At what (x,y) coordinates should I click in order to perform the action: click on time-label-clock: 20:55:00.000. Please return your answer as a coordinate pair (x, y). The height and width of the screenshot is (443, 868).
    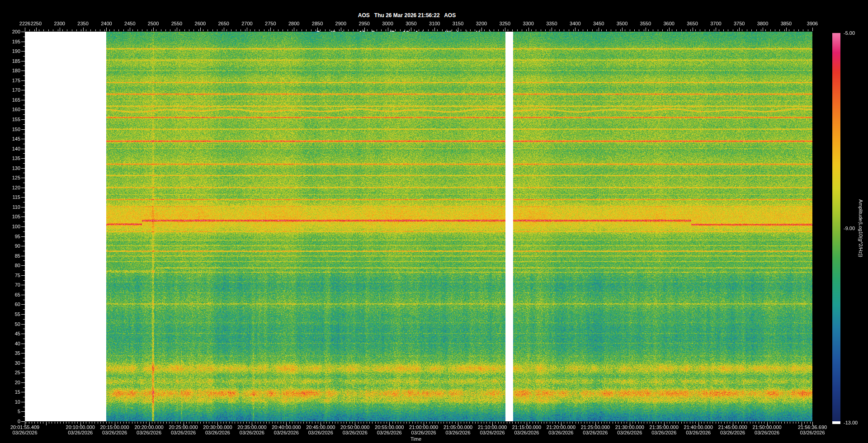
    Looking at the image, I should click on (389, 427).